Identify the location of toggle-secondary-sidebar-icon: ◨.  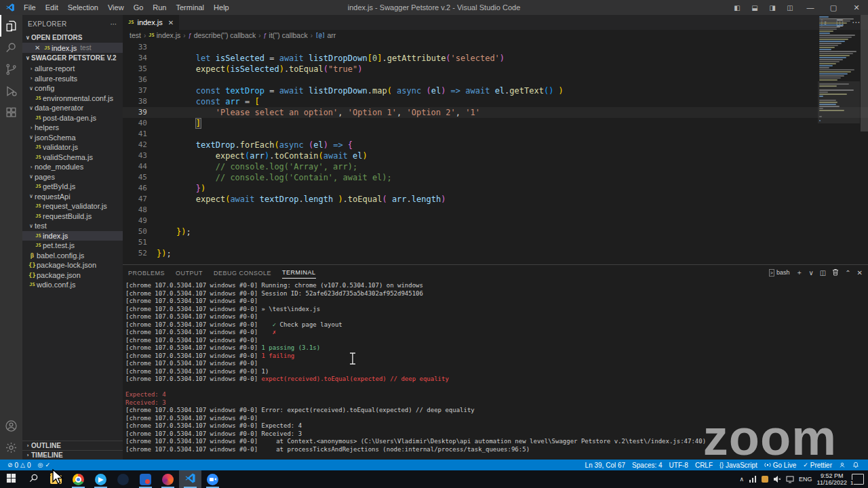
(772, 8).